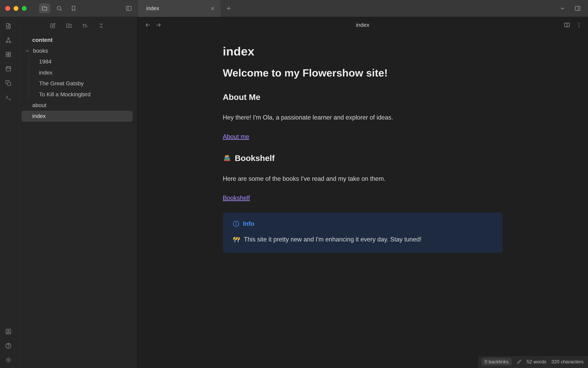 The height and width of the screenshot is (368, 588). I want to click on callout-title-row: Info, so click(363, 224).